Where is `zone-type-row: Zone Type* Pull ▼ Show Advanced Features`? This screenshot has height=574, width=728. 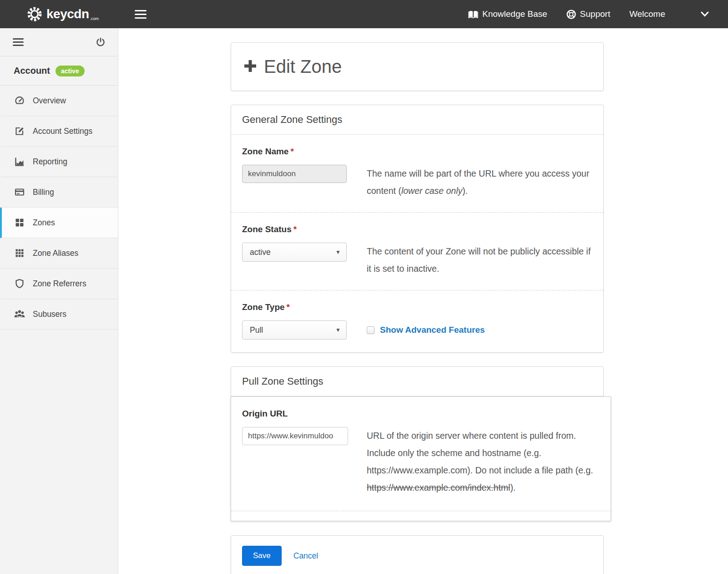
zone-type-row: Zone Type* Pull ▼ Show Advanced Features is located at coordinates (417, 321).